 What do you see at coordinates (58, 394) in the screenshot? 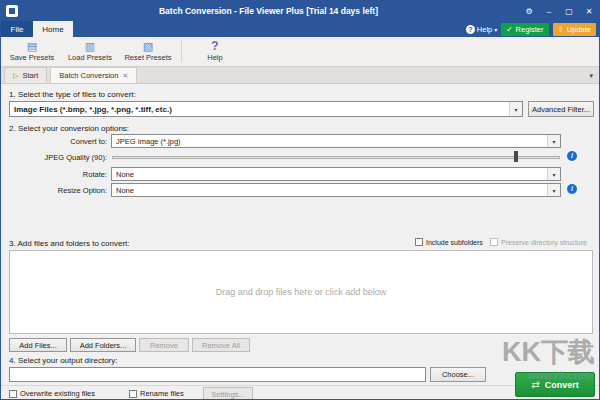
I see `overwrite-label: Overwrite existing files` at bounding box center [58, 394].